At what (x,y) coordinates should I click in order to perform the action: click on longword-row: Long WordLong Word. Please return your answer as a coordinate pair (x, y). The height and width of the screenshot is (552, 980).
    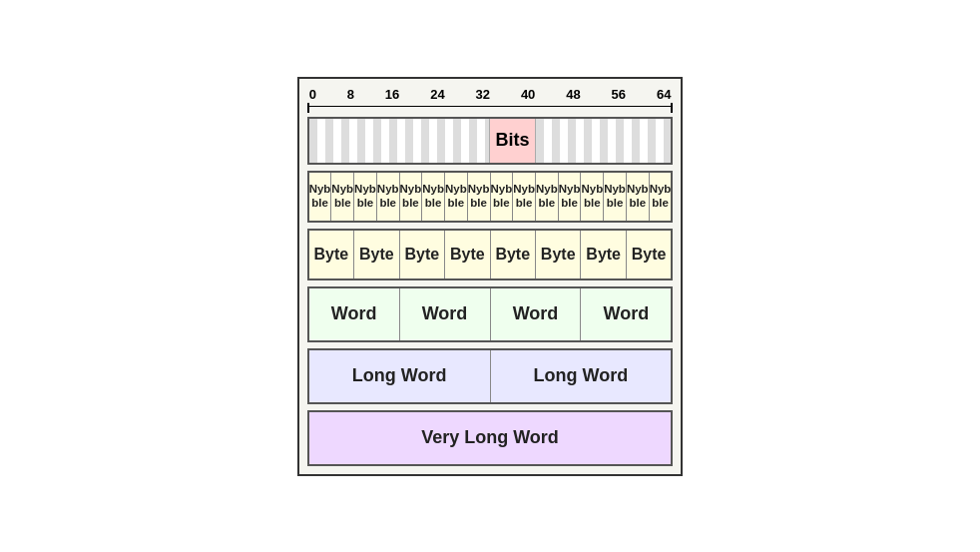
    Looking at the image, I should click on (491, 376).